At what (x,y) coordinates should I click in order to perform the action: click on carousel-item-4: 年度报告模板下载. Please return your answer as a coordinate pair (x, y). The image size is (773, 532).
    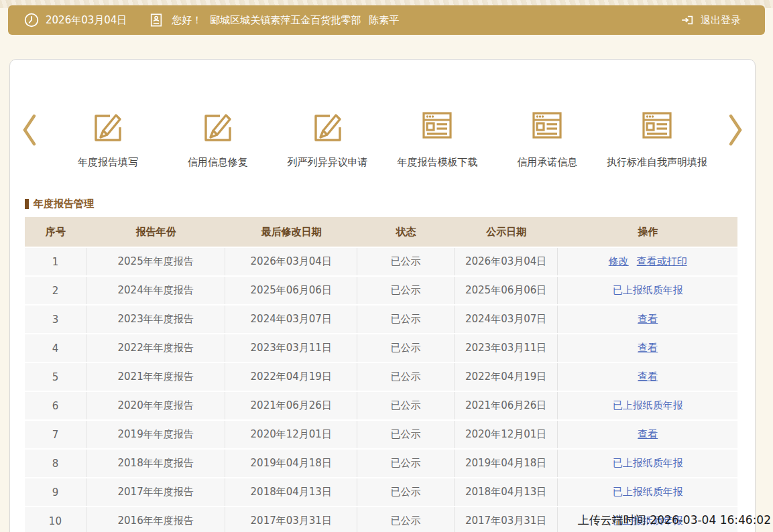
    Looking at the image, I should click on (437, 138).